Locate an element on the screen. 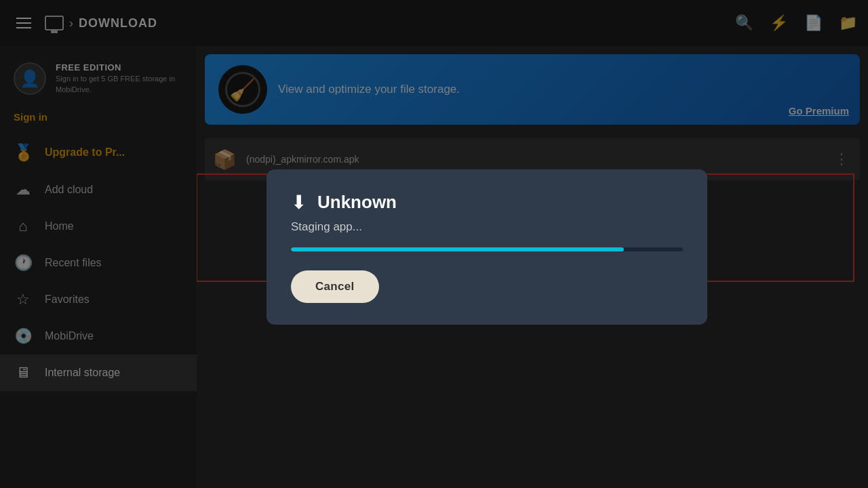 Image resolution: width=868 pixels, height=488 pixels. dialog-subtitle: Staging app... is located at coordinates (487, 227).